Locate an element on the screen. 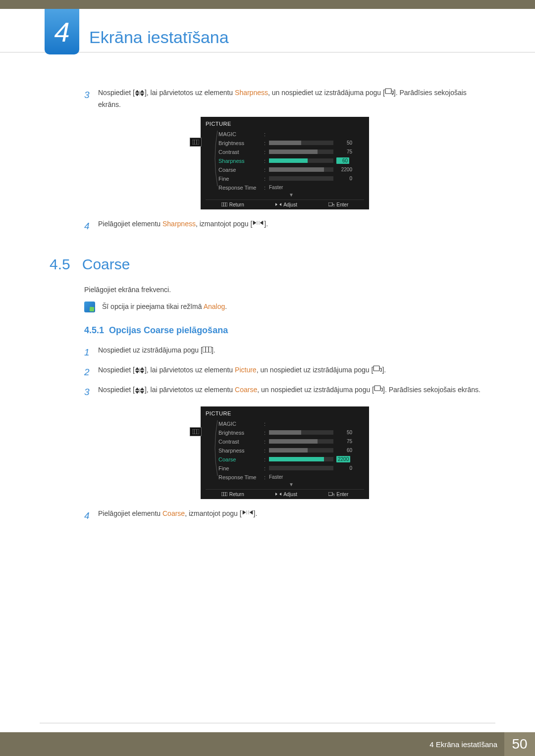 This screenshot has width=535, height=756. updown-icon is located at coordinates (140, 391).